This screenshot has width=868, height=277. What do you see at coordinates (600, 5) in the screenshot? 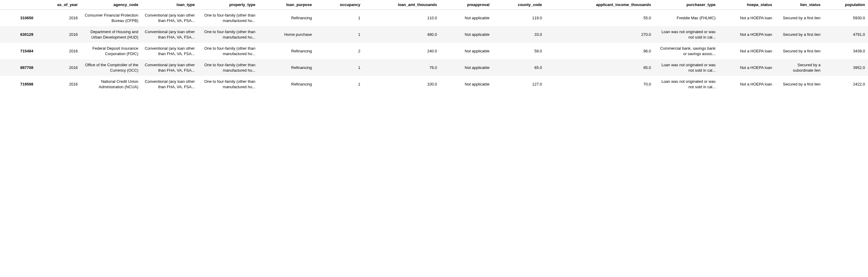
I see `col-header-income: applicant_income_thousands` at bounding box center [600, 5].